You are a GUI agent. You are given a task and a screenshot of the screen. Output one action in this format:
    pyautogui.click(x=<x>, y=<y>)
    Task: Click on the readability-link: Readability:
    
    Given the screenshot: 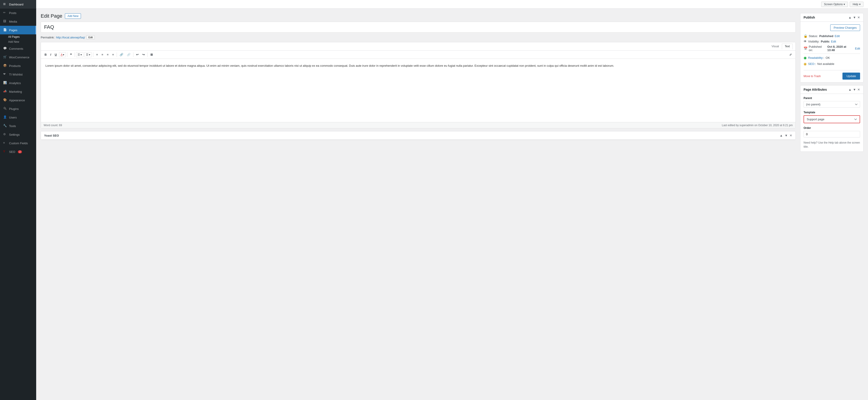 What is the action you would take?
    pyautogui.click(x=816, y=58)
    